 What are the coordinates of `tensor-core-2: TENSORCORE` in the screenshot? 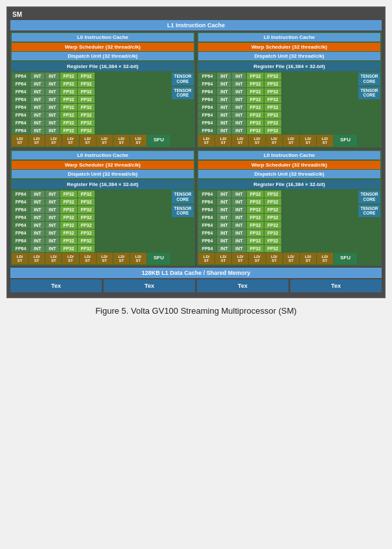 It's located at (183, 93).